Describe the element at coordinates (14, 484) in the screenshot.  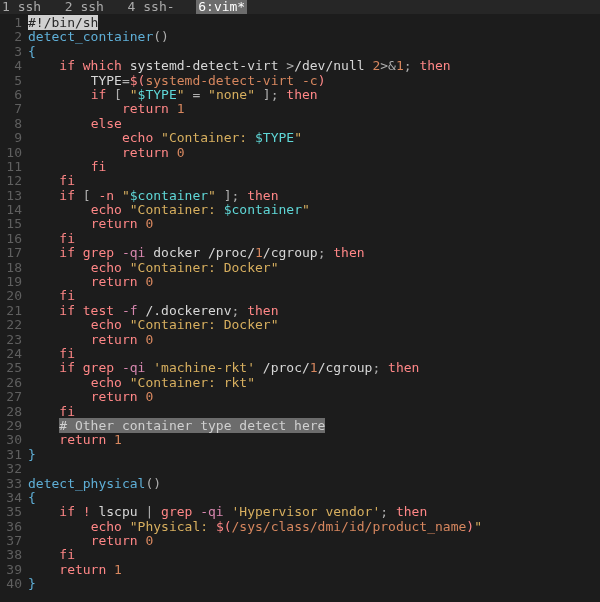
I see `line-number: 33` at that location.